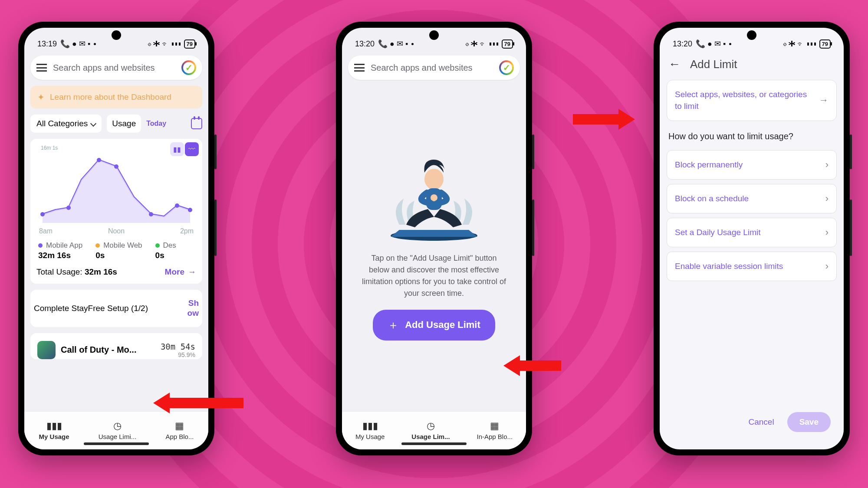  Describe the element at coordinates (116, 189) in the screenshot. I see `usage-chart` at that location.